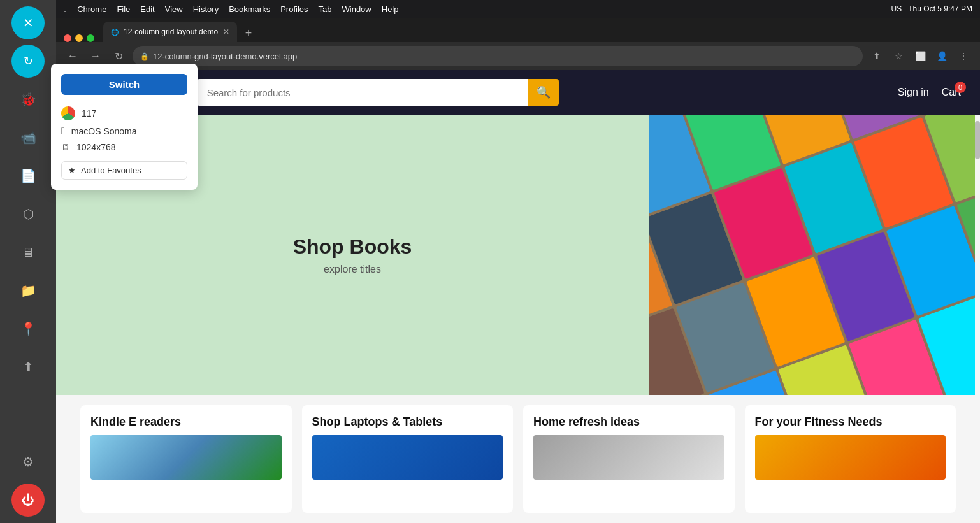  Describe the element at coordinates (977, 255) in the screenshot. I see `scrollbar` at that location.